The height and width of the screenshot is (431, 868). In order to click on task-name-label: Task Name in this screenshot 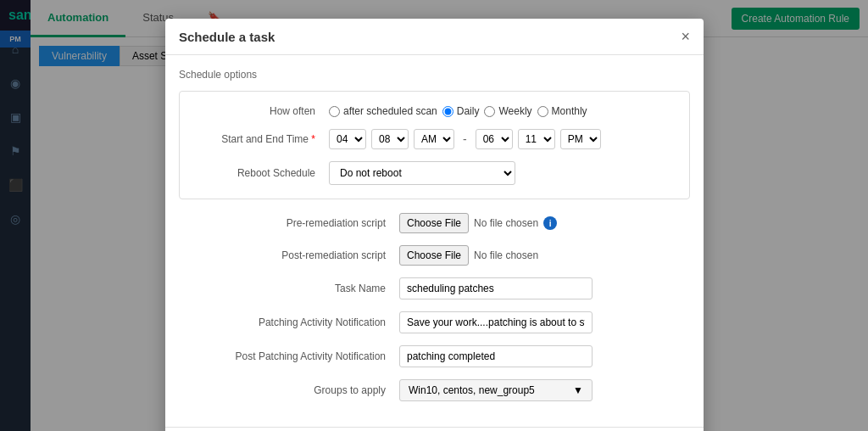, I will do `click(289, 288)`.